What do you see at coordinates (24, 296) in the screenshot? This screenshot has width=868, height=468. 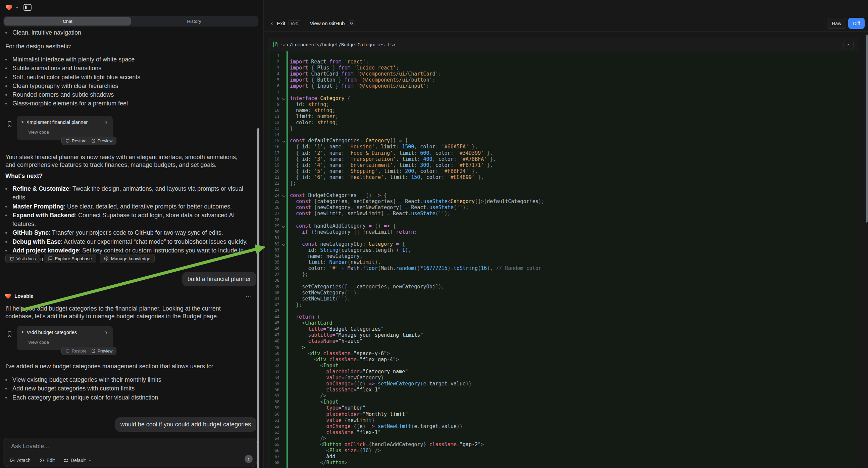 I see `assistant-name: Lovable` at bounding box center [24, 296].